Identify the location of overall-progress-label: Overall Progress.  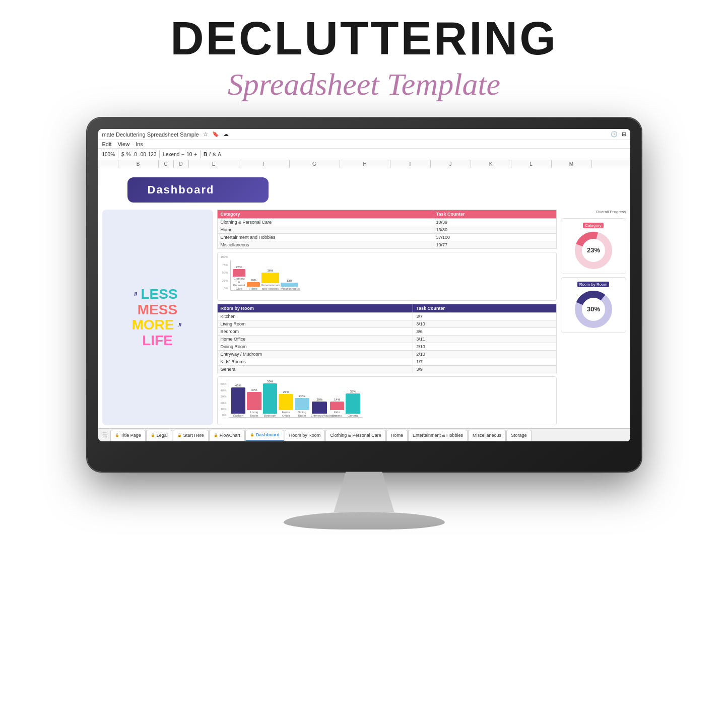
(593, 212).